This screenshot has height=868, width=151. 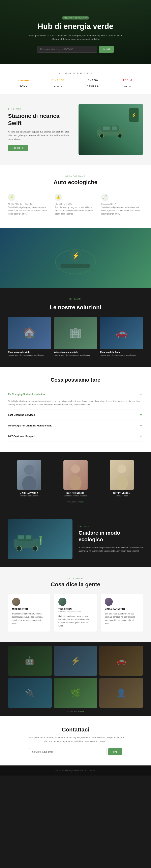 I want to click on client-logo-amazon: amazon, so click(x=23, y=80).